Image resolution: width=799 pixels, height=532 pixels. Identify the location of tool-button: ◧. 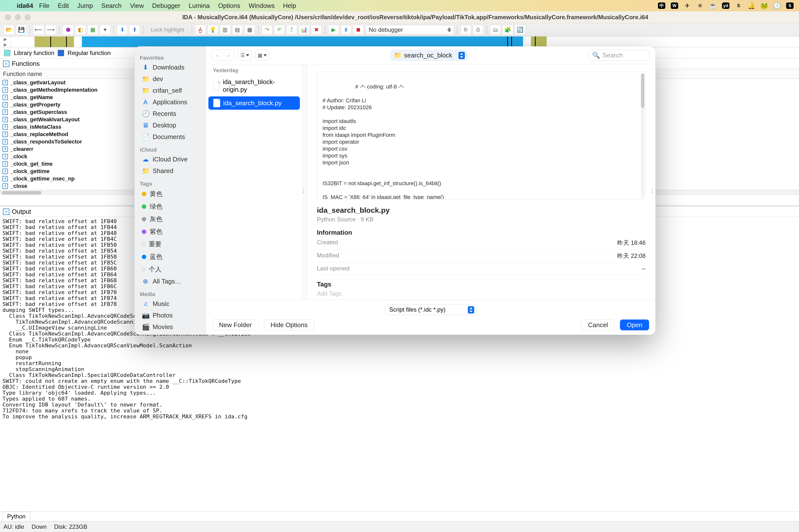
(80, 30).